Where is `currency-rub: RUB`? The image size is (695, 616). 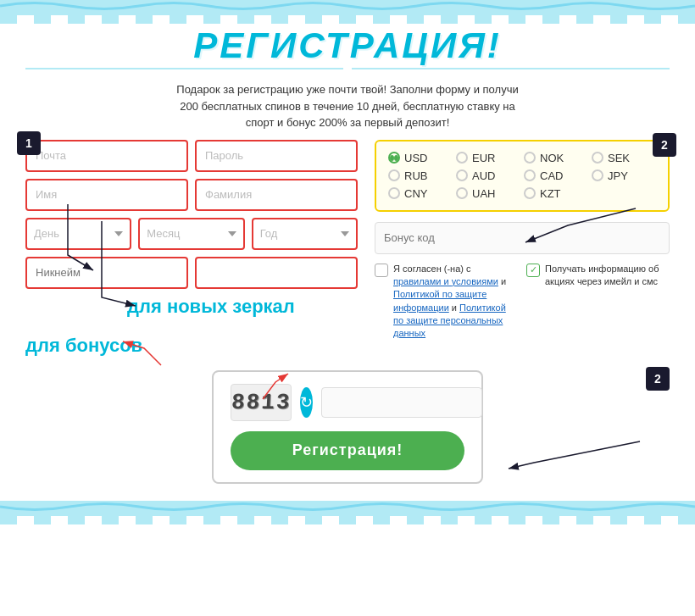
currency-rub: RUB is located at coordinates (420, 176).